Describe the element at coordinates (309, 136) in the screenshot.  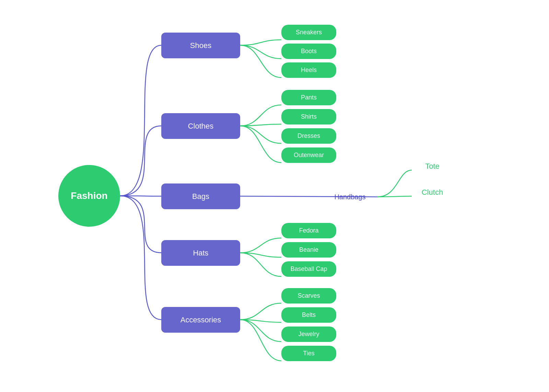
I see `dresses-node: Dresses` at that location.